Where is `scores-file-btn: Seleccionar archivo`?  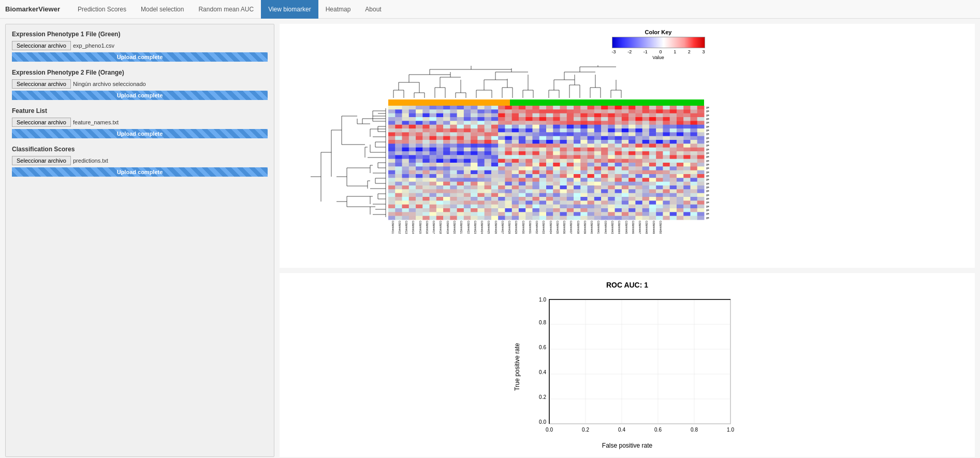 scores-file-btn: Seleccionar archivo is located at coordinates (41, 161).